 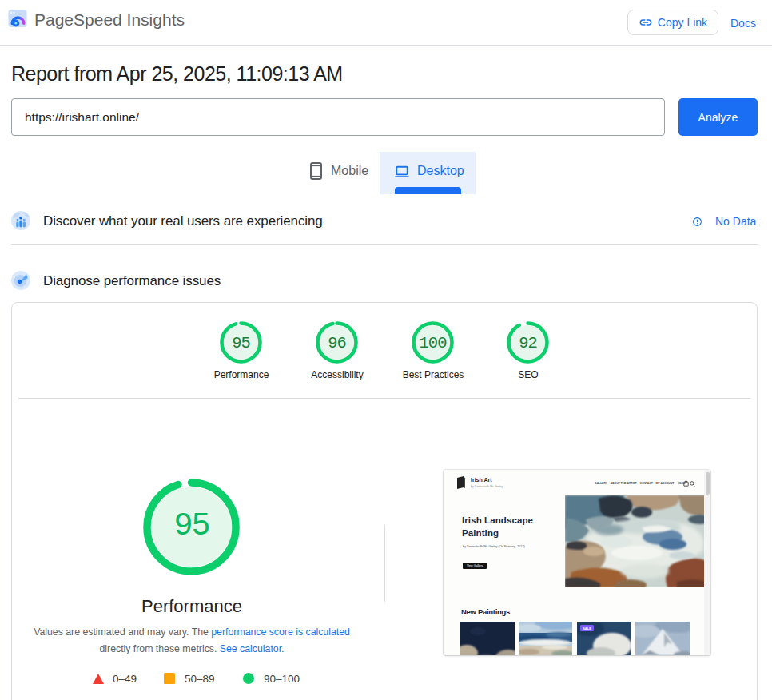 What do you see at coordinates (587, 628) in the screenshot?
I see `svg-text: SALE` at bounding box center [587, 628].